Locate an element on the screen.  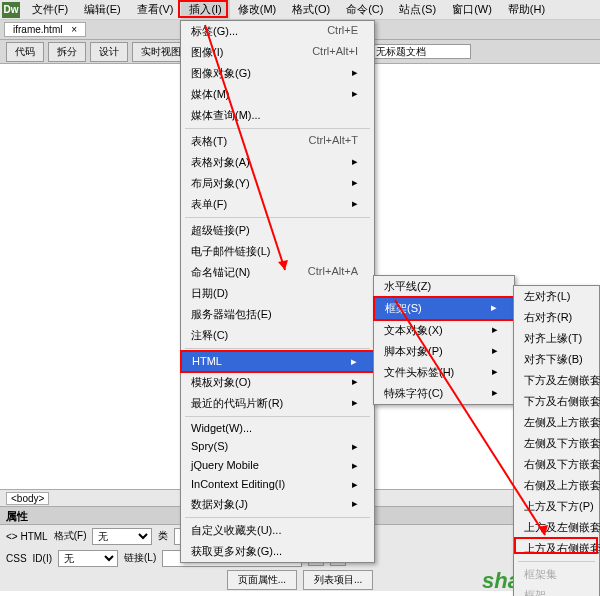
menu-named-anchor: 命名锚记(N)Ctrl+Alt+A is located at coordinates (278, 272).